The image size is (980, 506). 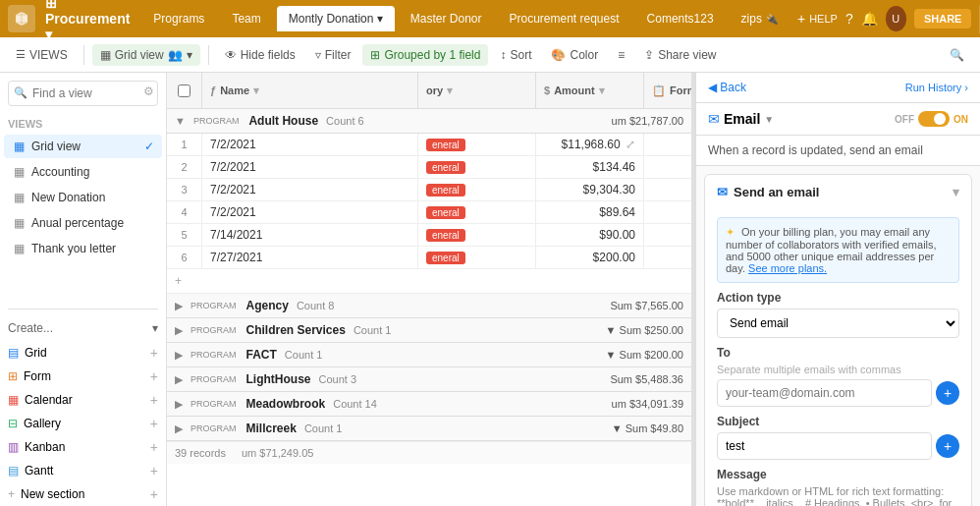 What do you see at coordinates (41, 55) in the screenshot?
I see `views-btn: ☰ VIEWS` at bounding box center [41, 55].